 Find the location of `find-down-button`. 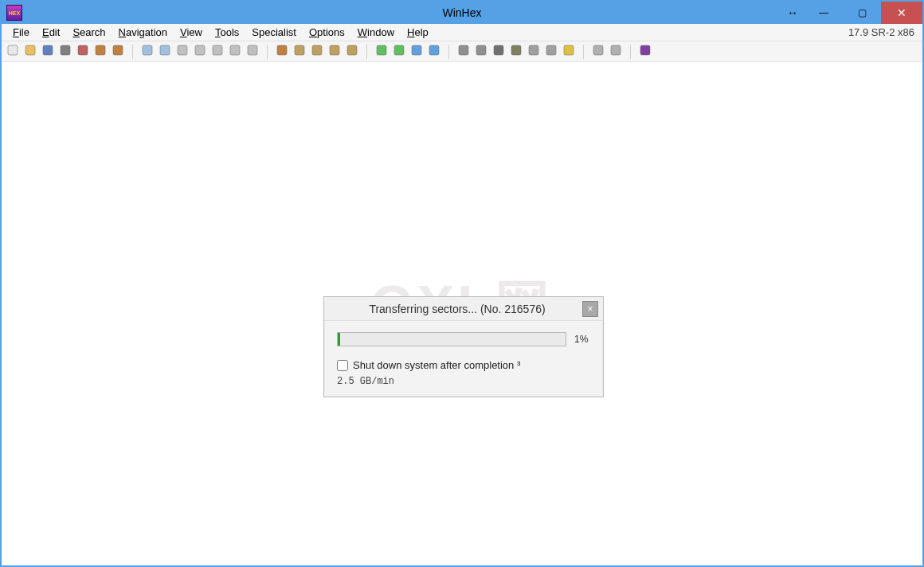

find-down-button is located at coordinates (352, 52).